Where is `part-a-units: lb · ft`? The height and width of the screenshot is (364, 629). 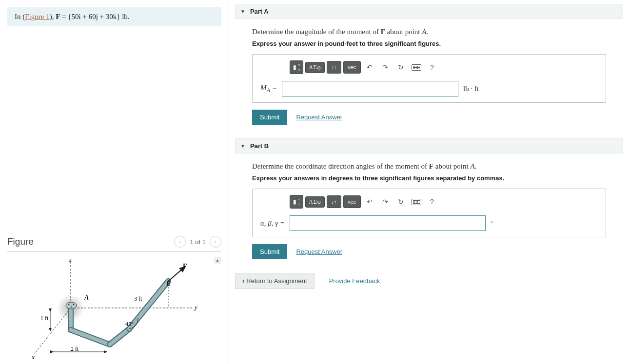 part-a-units: lb · ft is located at coordinates (471, 89).